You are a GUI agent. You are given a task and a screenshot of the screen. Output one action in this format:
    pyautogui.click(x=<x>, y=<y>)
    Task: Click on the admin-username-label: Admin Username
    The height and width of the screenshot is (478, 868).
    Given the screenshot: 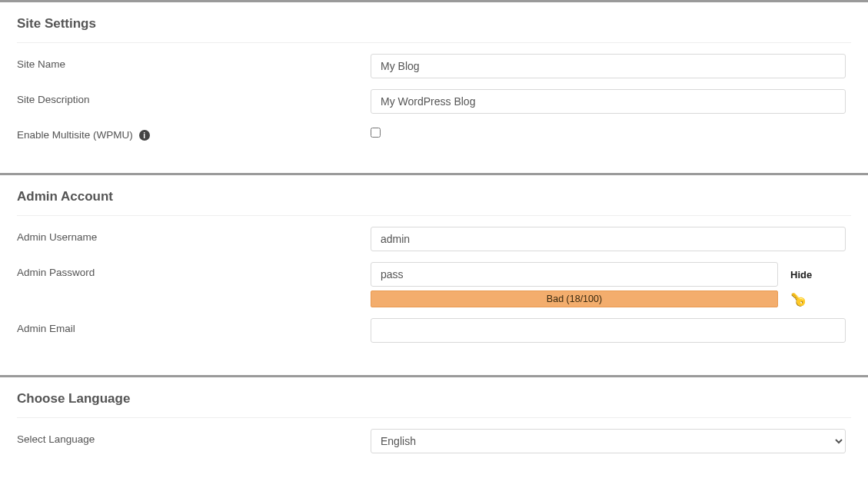 What is the action you would take?
    pyautogui.click(x=194, y=235)
    